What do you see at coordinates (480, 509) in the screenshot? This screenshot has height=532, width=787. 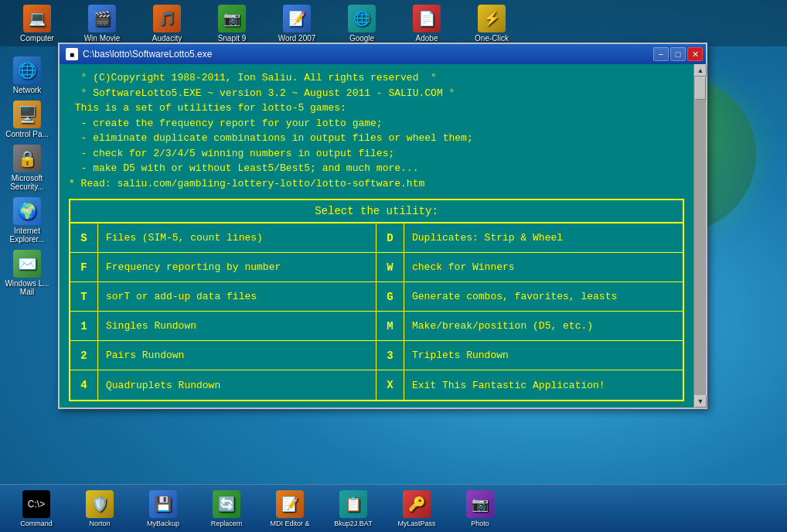 I see `taskbar-bottom-photo: 📷 Photo` at bounding box center [480, 509].